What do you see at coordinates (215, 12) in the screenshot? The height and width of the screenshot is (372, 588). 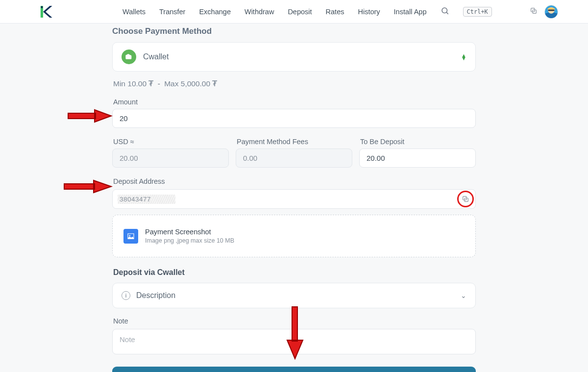 I see `nav-exchange: Exchange` at bounding box center [215, 12].